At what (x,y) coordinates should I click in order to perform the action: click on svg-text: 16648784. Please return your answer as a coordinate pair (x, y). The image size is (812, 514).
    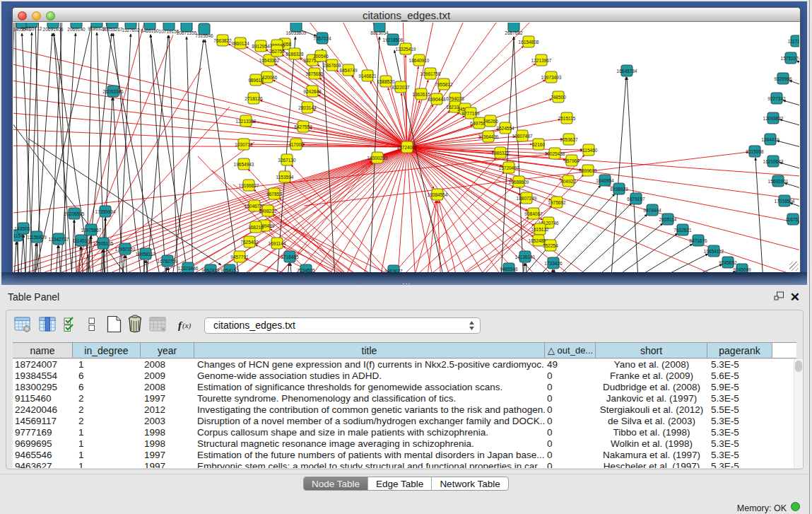
    Looking at the image, I should click on (628, 71).